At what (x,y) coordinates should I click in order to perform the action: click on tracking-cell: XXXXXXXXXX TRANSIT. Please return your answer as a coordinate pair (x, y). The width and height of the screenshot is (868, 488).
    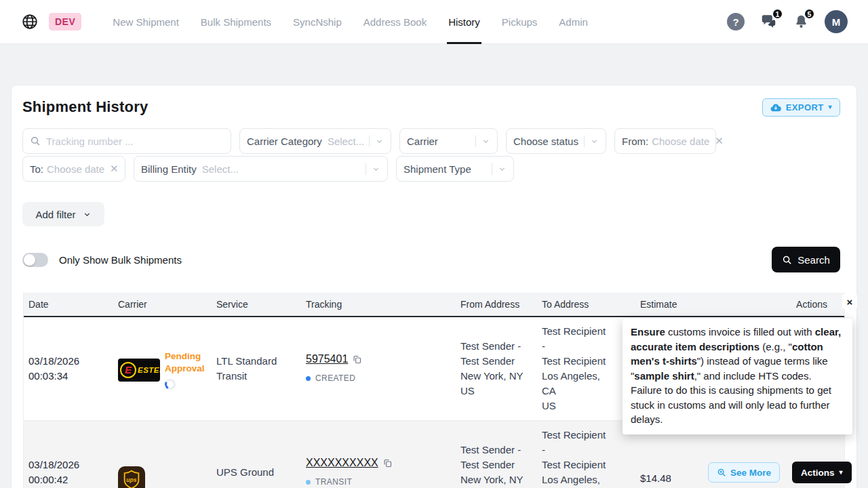
    Looking at the image, I should click on (378, 468).